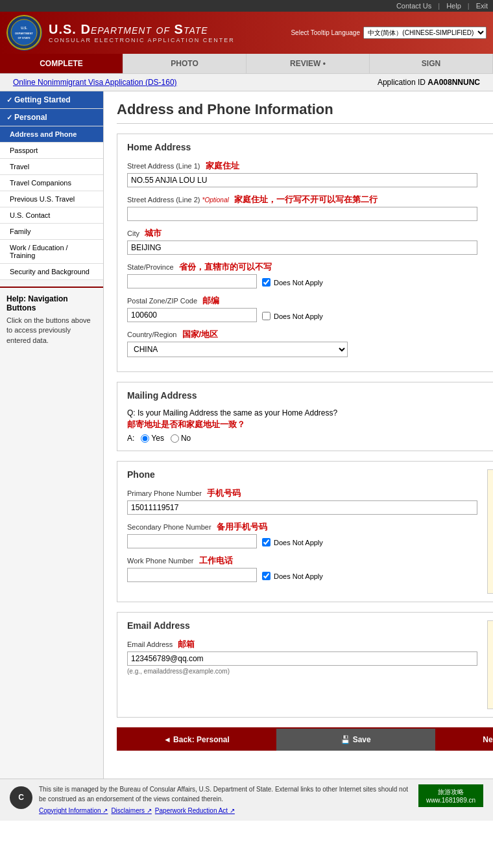 The width and height of the screenshot is (493, 868). I want to click on work-phone-row: Work Phone Number 工作电话 Does Not Apply, so click(302, 569).